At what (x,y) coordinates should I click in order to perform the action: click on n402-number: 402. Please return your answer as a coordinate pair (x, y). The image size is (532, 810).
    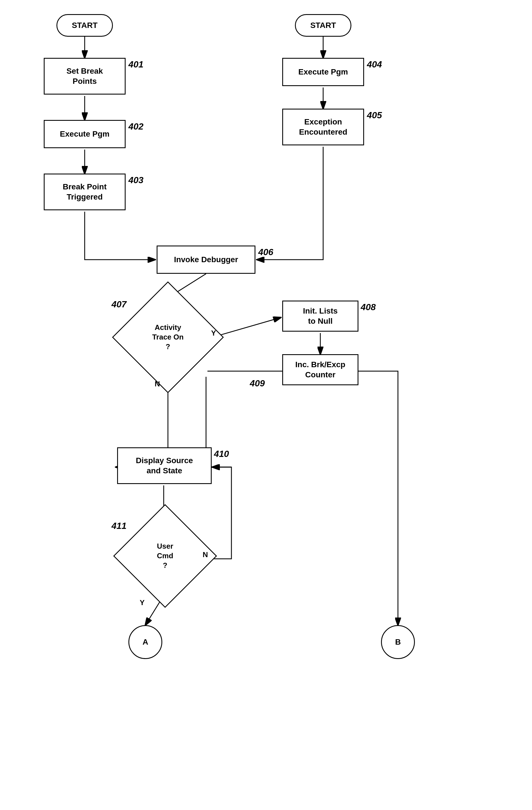
    Looking at the image, I should click on (136, 127).